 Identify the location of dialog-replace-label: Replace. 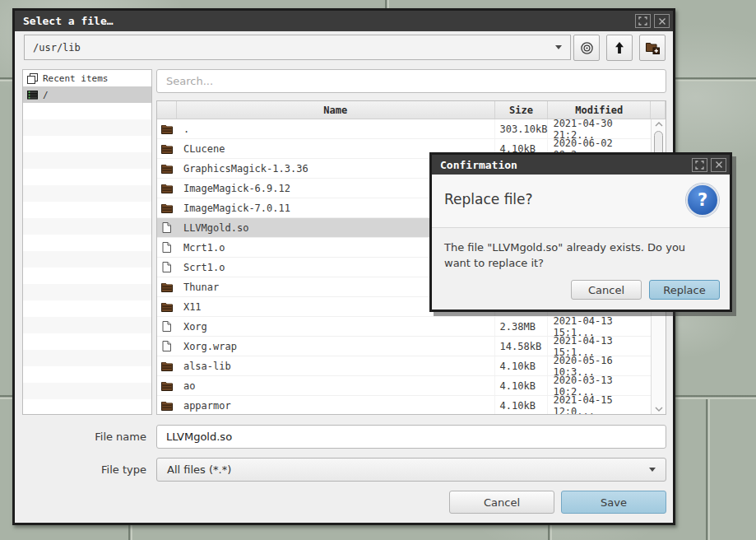
(684, 290).